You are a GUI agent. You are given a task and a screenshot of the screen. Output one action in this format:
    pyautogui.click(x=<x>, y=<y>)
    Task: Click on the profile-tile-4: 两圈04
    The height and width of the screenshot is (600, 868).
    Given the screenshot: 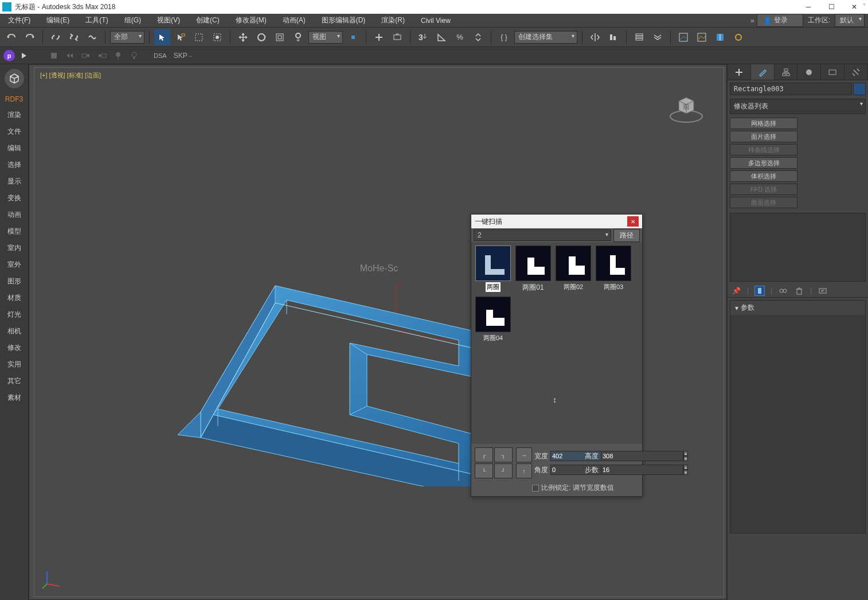 What is the action you would take?
    pyautogui.click(x=493, y=320)
    